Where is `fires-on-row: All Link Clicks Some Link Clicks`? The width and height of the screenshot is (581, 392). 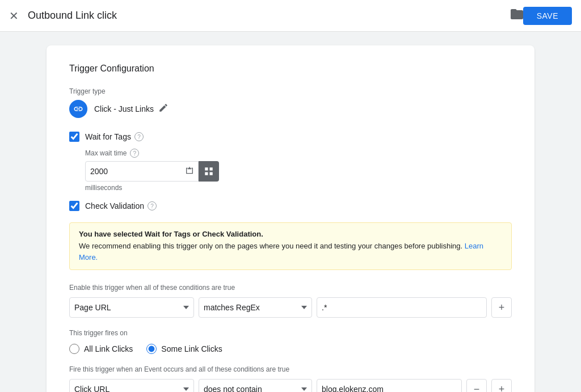
fires-on-row: All Link Clicks Some Link Clicks is located at coordinates (290, 349).